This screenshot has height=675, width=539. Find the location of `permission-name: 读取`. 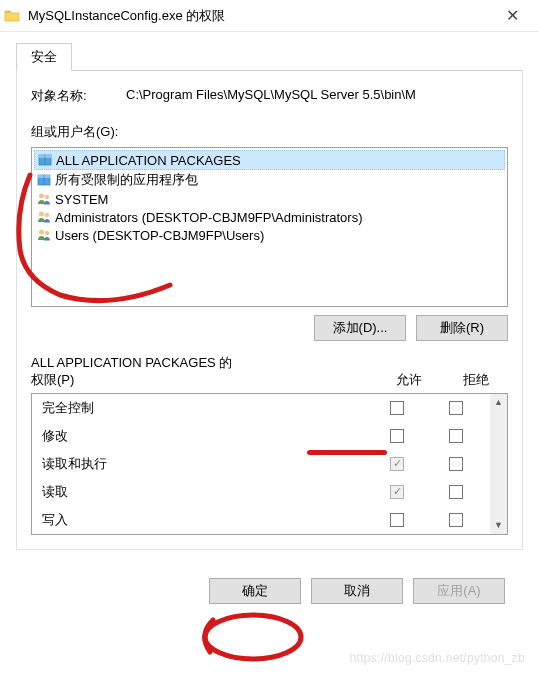

permission-name: 读取 is located at coordinates (202, 492).